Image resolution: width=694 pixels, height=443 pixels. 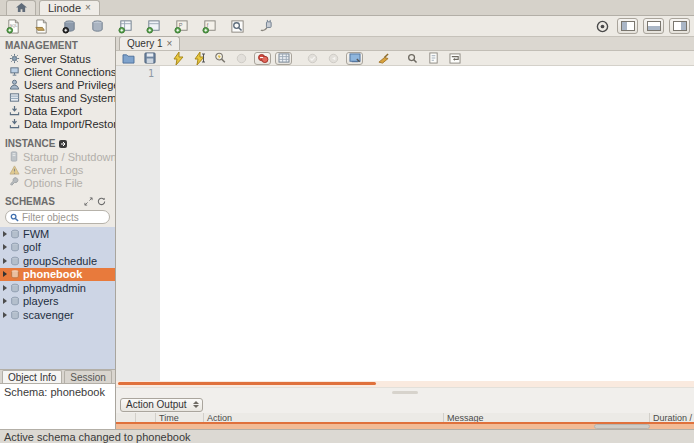 What do you see at coordinates (454, 58) in the screenshot?
I see `wrap-text-button` at bounding box center [454, 58].